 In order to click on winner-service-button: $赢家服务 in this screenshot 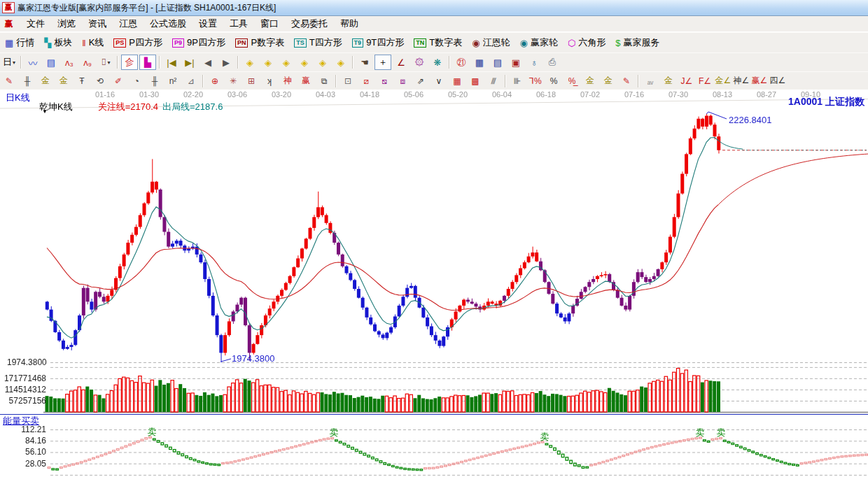, I will do `click(637, 43)`.